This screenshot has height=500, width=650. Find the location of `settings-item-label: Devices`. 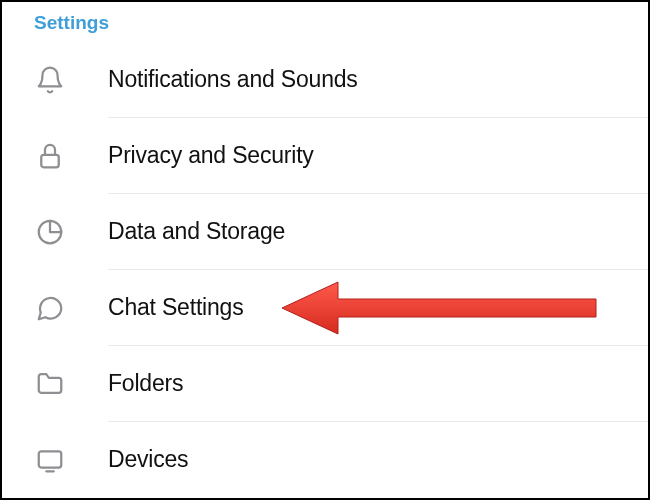

settings-item-label: Devices is located at coordinates (127, 460).